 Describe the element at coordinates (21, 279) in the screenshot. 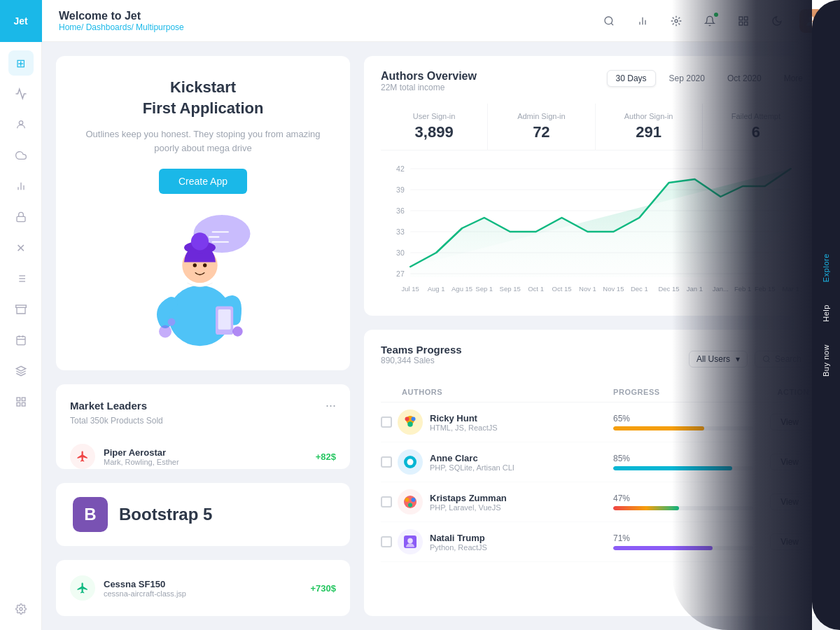

I see `sidebar-item-list` at that location.